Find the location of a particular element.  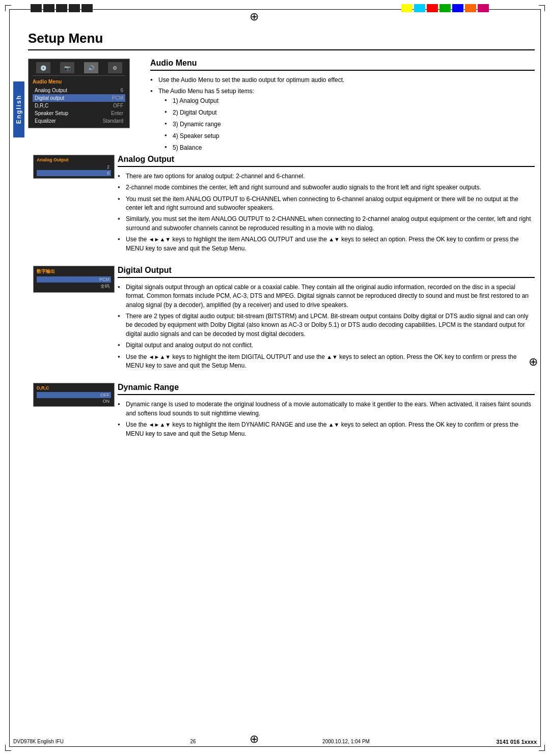

screen-row-speaker-label: Speaker Setup is located at coordinates (51, 113).